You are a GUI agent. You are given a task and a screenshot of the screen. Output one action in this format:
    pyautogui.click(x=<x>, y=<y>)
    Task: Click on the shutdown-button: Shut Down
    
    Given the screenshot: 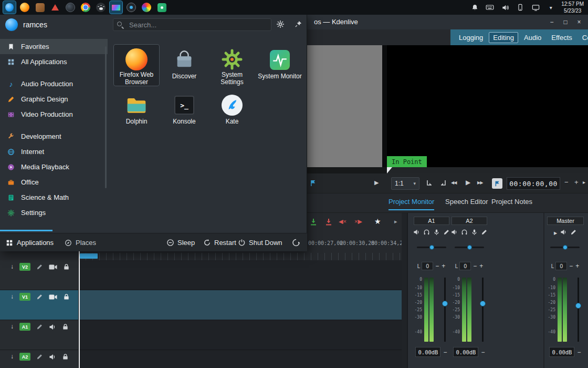 What is the action you would take?
    pyautogui.click(x=260, y=243)
    